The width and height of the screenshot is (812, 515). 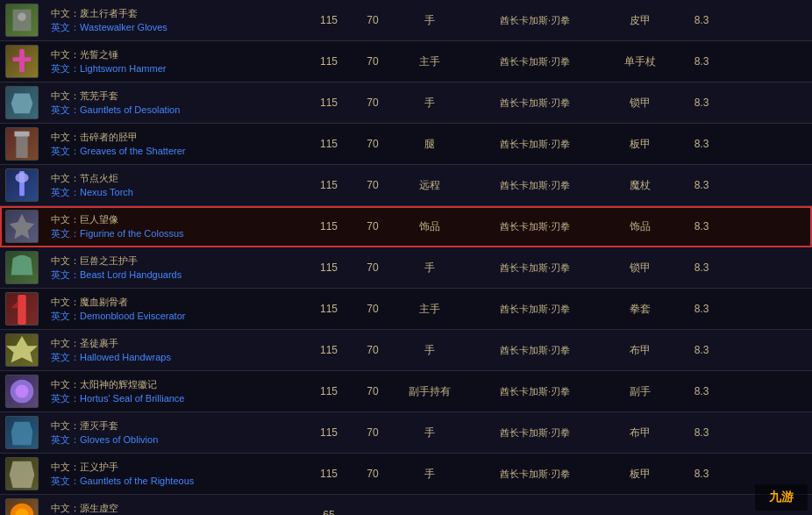 What do you see at coordinates (406, 268) in the screenshot?
I see `table-row: 中文：巨兽之王护手 英文：Beast Lord Handguards 115 7…` at bounding box center [406, 268].